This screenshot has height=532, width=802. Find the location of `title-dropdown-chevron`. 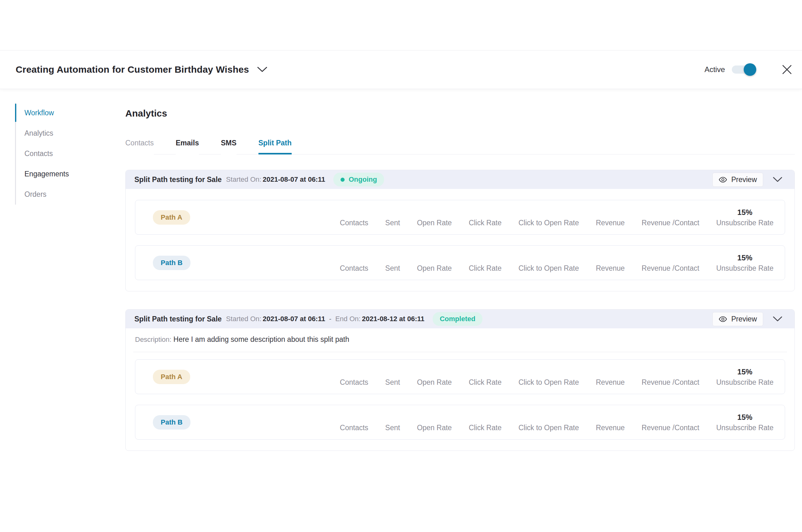

title-dropdown-chevron is located at coordinates (262, 70).